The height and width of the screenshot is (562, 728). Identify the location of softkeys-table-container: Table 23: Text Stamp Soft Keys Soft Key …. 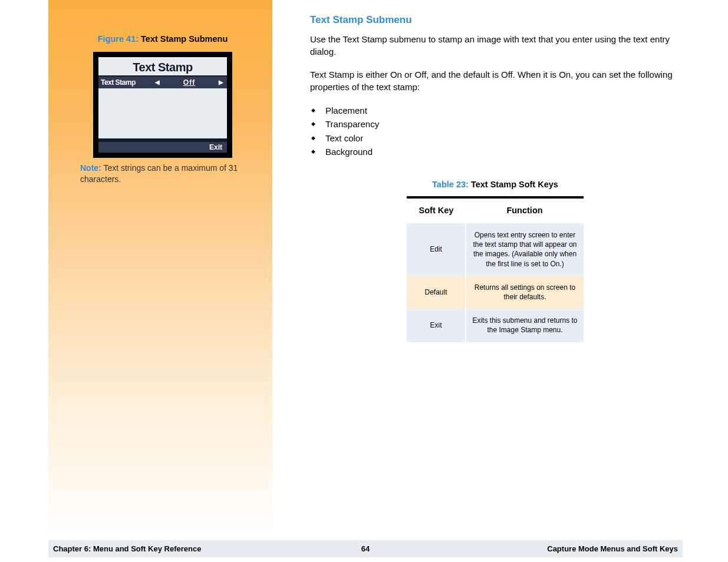
(495, 261).